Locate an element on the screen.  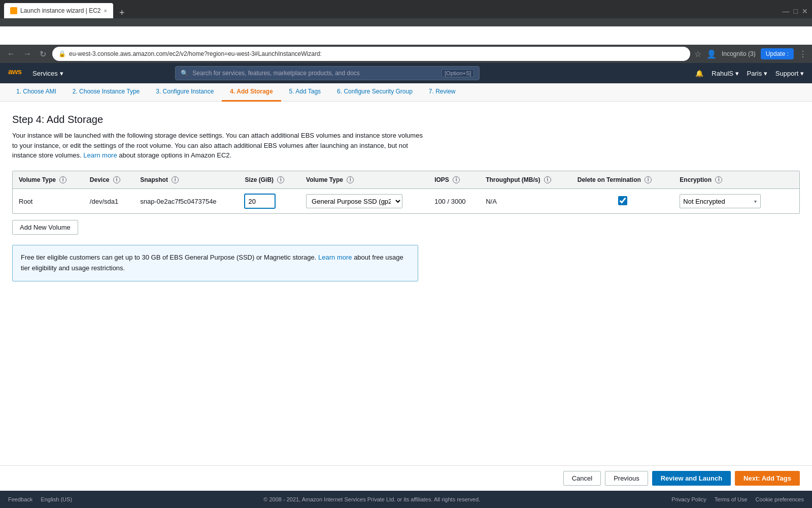
table-header-row: Volume Type i Device i Snapshot i Size (… is located at coordinates (406, 180).